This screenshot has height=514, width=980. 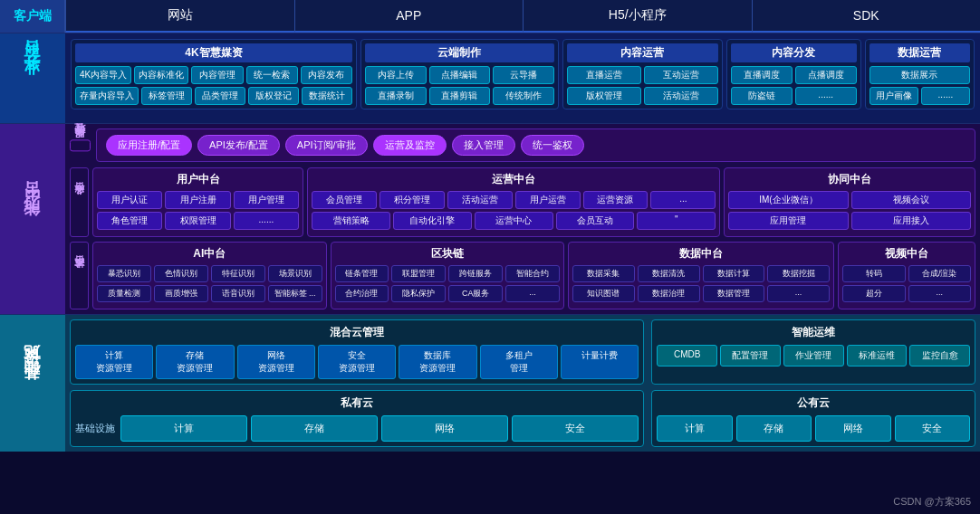 What do you see at coordinates (750, 356) in the screenshot?
I see `itag-config-mgmt: 配置管理` at bounding box center [750, 356].